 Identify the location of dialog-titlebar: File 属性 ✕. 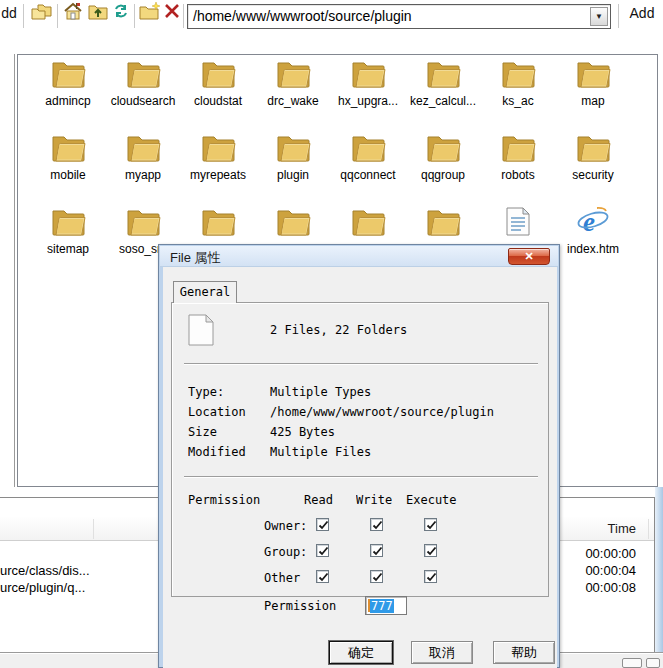
(359, 256).